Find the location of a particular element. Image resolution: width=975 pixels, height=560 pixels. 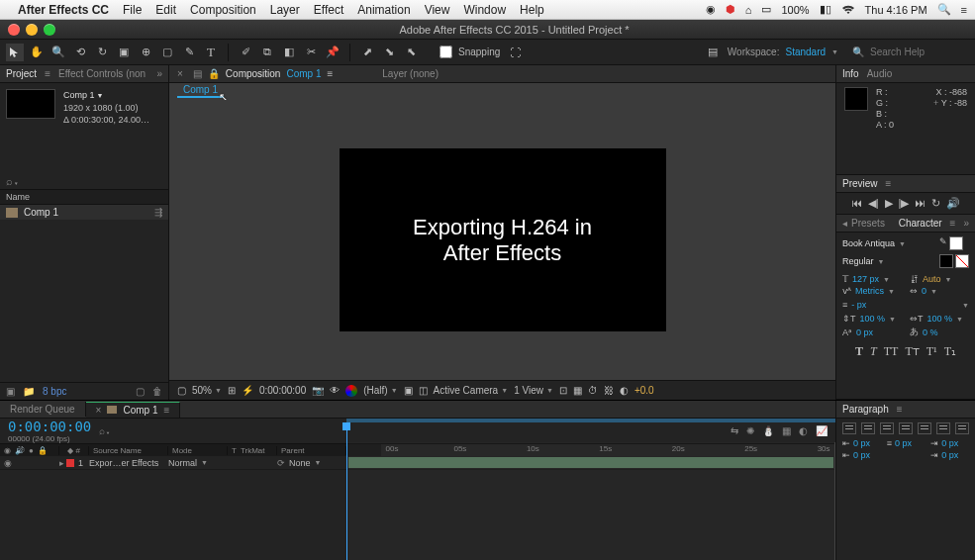

video-col-icon: ◉ is located at coordinates (8, 451).